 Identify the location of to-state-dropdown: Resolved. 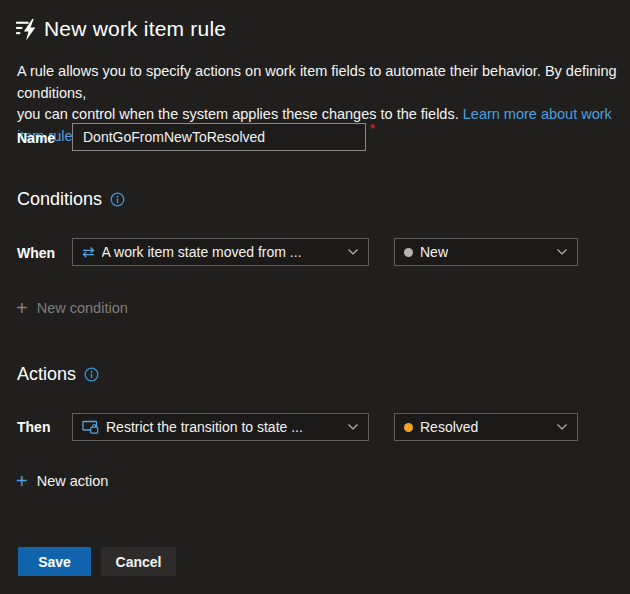
(486, 427).